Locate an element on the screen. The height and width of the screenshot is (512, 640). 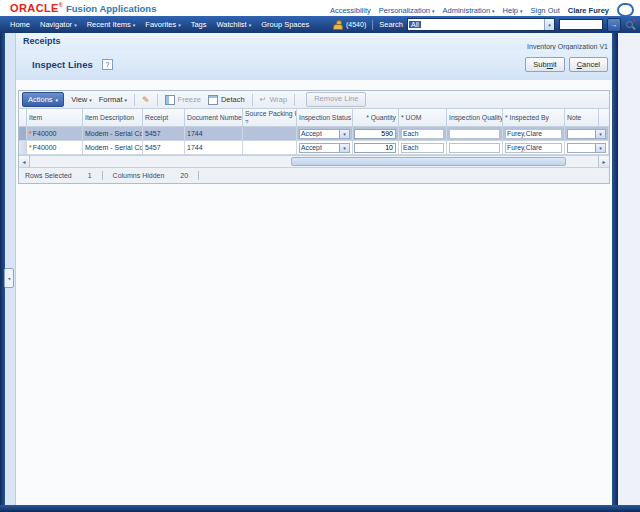
format-menu-button: Format▾ is located at coordinates (113, 100).